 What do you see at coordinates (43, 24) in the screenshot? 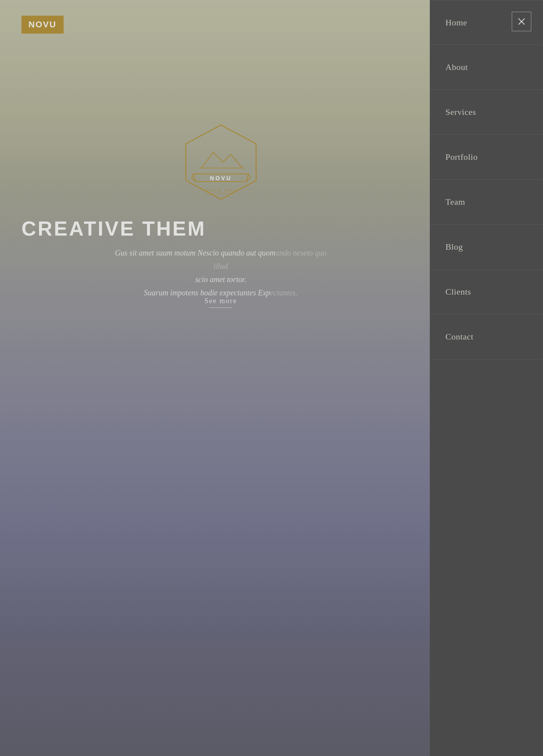
I see `logo-text: NOVU` at bounding box center [43, 24].